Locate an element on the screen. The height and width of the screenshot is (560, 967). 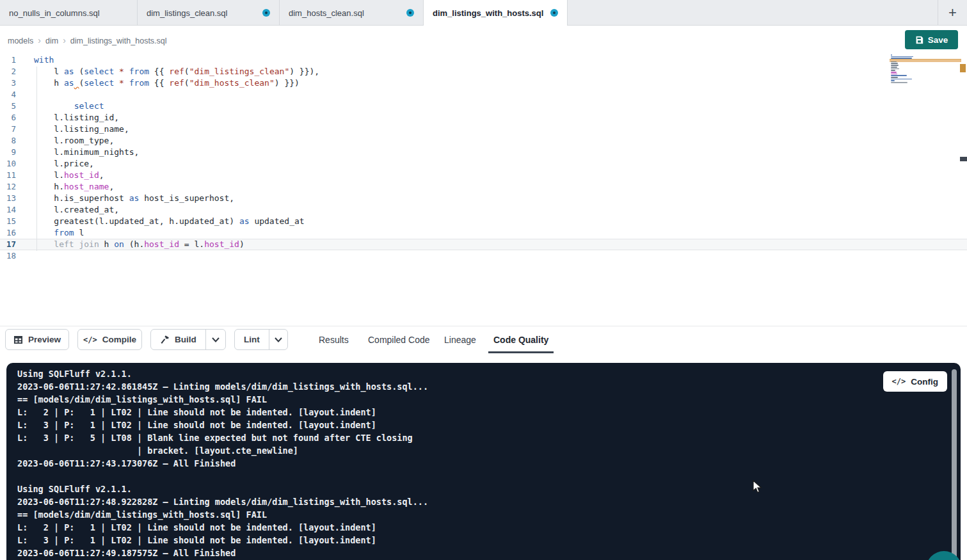
save-button: Save is located at coordinates (932, 40).